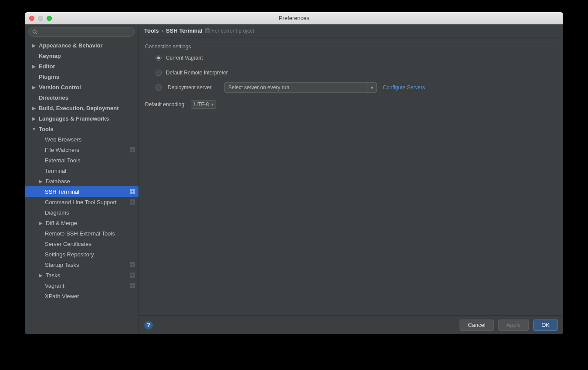 This screenshot has height=370, width=588. I want to click on sidebar-item-startup-tasks: Startup Tasks, so click(82, 265).